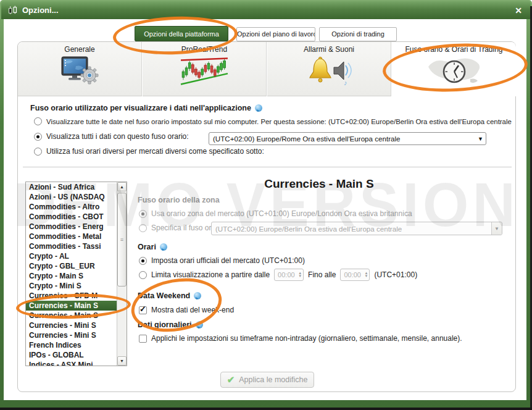  Describe the element at coordinates (146, 108) in the screenshot. I see `timezone-section-header: Fuso orario utilizzato per visualizzare …` at that location.